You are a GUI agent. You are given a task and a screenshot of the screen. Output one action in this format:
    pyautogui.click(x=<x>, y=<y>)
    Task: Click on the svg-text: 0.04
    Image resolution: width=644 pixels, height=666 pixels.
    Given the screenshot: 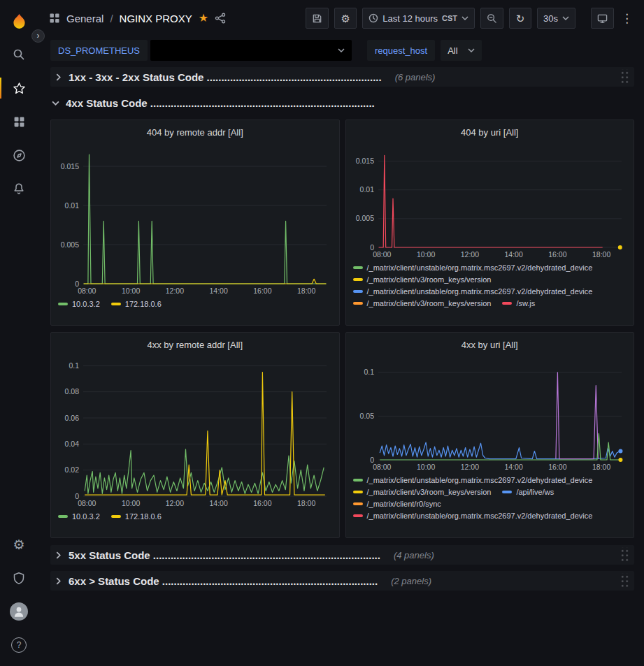 What is the action you would take?
    pyautogui.click(x=73, y=444)
    